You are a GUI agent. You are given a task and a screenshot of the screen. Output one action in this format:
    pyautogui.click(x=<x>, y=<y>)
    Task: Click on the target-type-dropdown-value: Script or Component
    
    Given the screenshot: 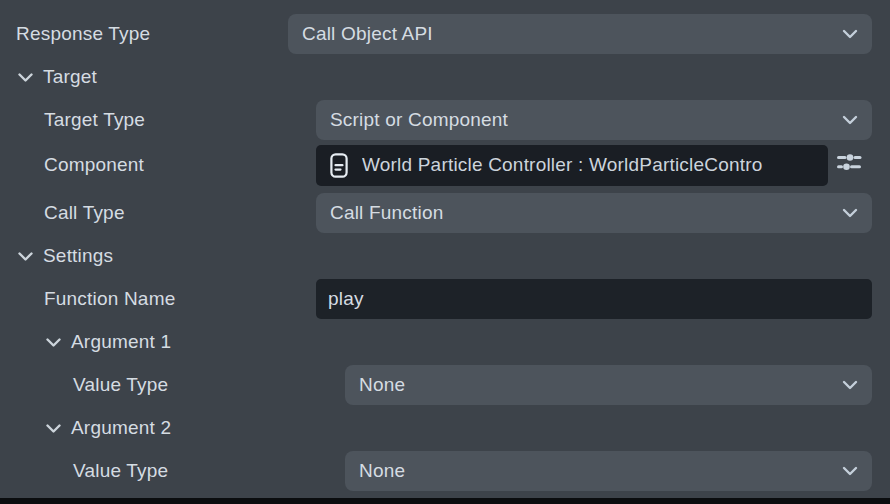 What is the action you would take?
    pyautogui.click(x=582, y=120)
    